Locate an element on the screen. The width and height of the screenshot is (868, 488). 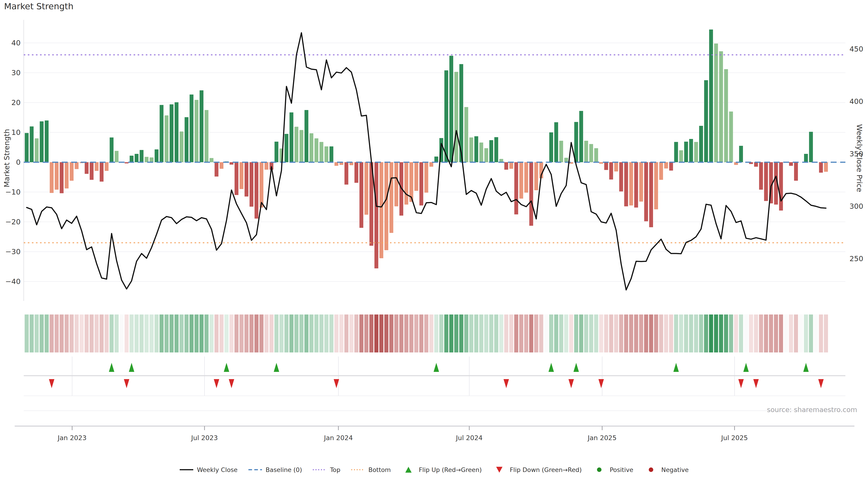
legend-item-4: Flip Up (Red→Green) is located at coordinates (441, 469).